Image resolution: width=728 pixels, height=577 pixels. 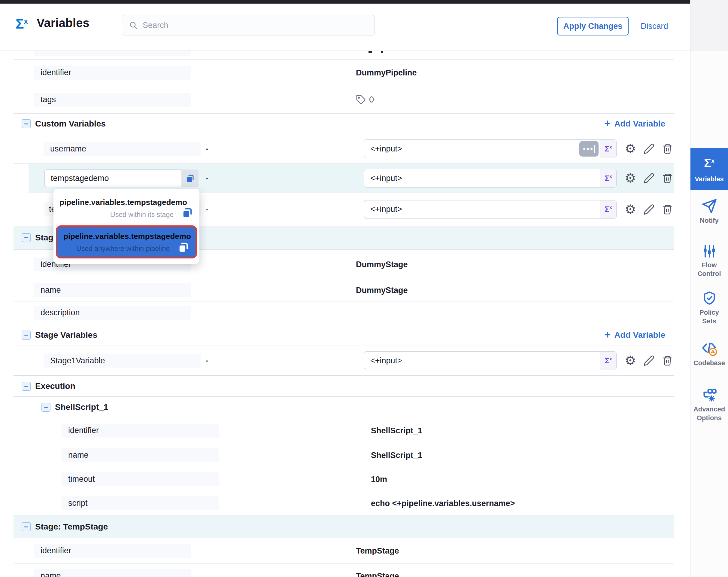 What do you see at coordinates (709, 413) in the screenshot?
I see `sidebar-item-label: Advanced Options` at bounding box center [709, 413].